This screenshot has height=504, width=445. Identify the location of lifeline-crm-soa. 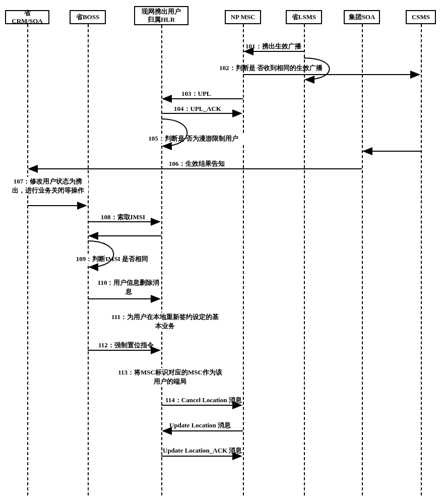
(28, 260).